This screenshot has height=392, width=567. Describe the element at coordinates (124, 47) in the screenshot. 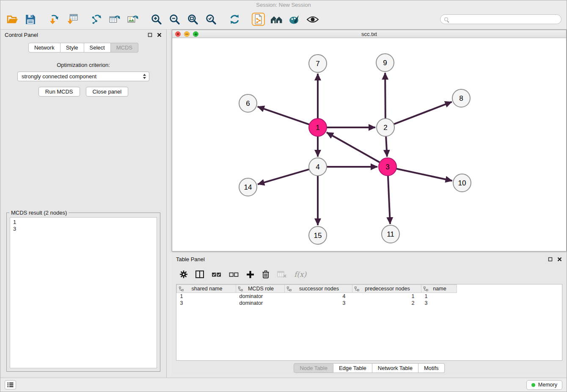

I see `tab-mcds: MCDS` at that location.